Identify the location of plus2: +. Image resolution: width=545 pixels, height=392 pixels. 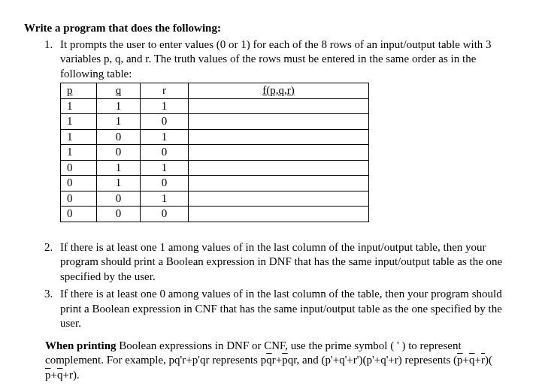
(478, 360).